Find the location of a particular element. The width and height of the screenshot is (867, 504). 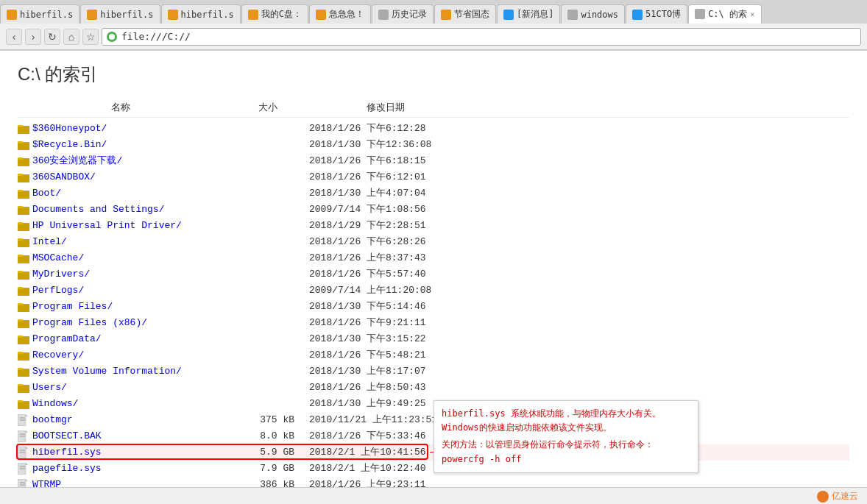

file-link: 360安全浏览器下载/ is located at coordinates (77, 161).